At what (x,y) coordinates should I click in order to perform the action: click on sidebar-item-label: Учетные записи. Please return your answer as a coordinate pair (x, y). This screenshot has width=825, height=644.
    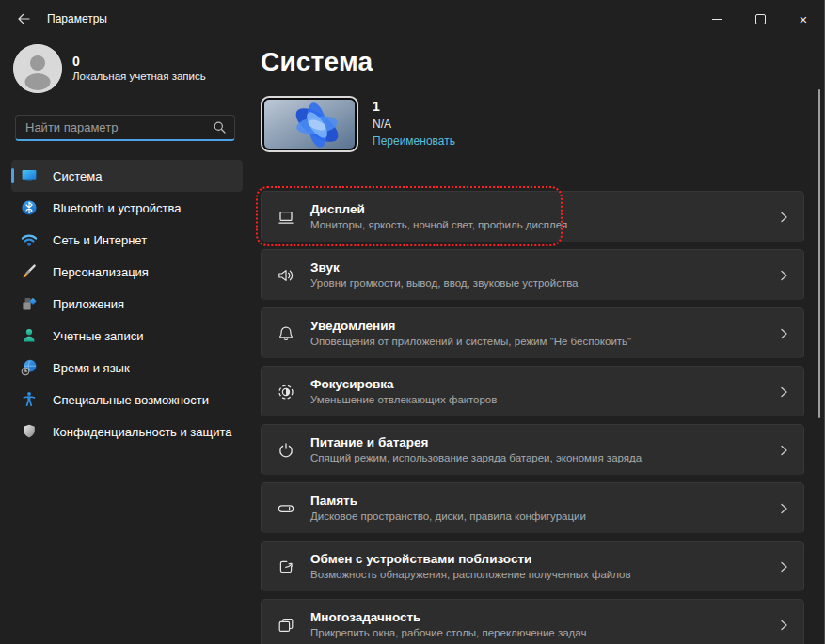
    Looking at the image, I should click on (98, 337).